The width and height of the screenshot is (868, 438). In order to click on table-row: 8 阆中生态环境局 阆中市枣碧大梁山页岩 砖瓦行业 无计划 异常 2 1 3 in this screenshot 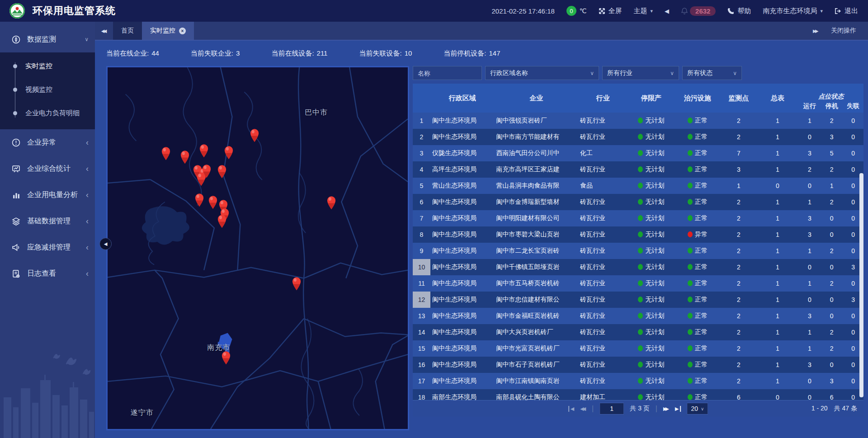, I will do `click(638, 235)`.